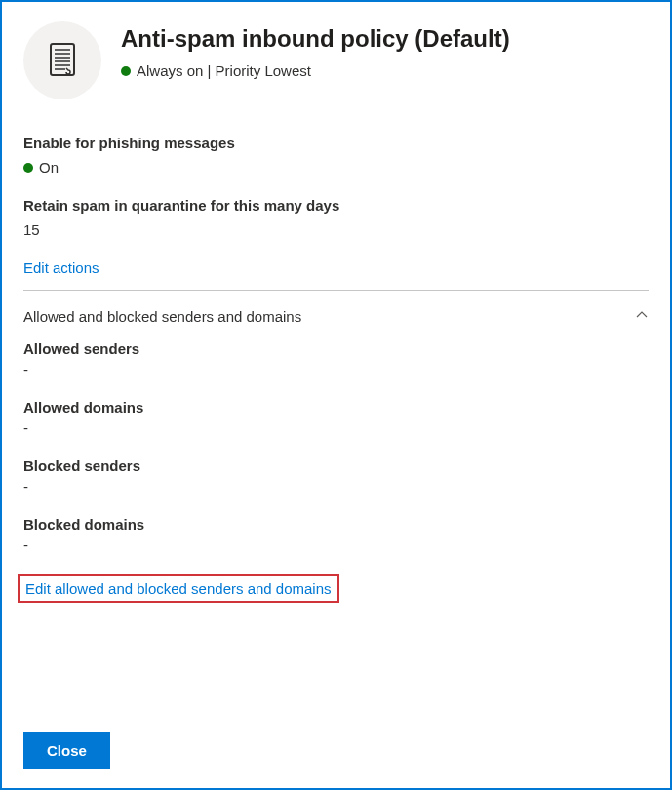  Describe the element at coordinates (316, 51) in the screenshot. I see `title-block: Anti-spam inbound policy (Default) Alway…` at that location.